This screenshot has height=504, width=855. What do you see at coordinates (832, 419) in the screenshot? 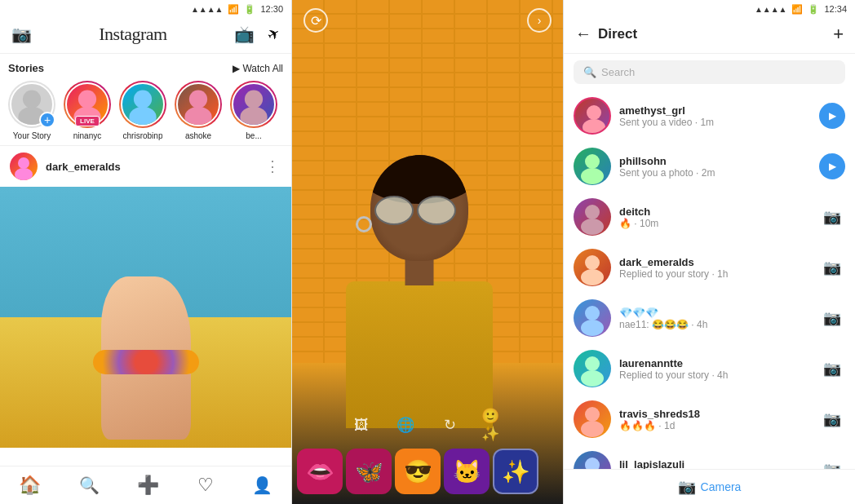
I see `dm-camera-button-travis-shreds18: 📷` at bounding box center [832, 419].